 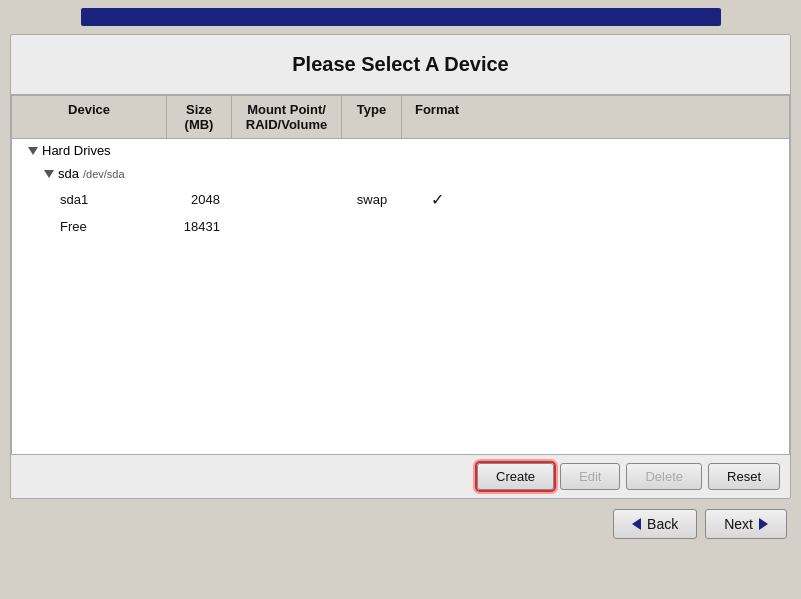 I want to click on partition-mount-free, so click(x=287, y=227).